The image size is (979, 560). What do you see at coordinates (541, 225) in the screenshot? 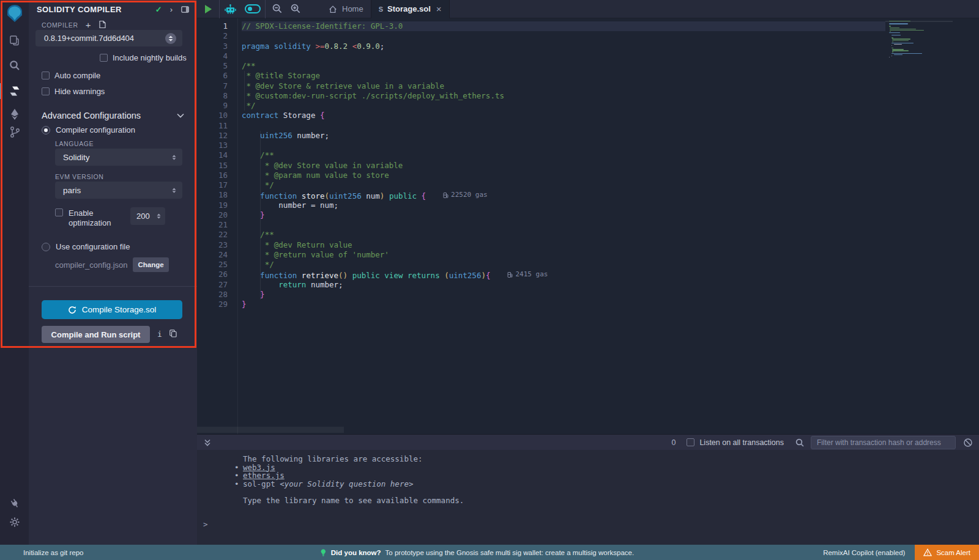
I see `code-line: 21` at bounding box center [541, 225].